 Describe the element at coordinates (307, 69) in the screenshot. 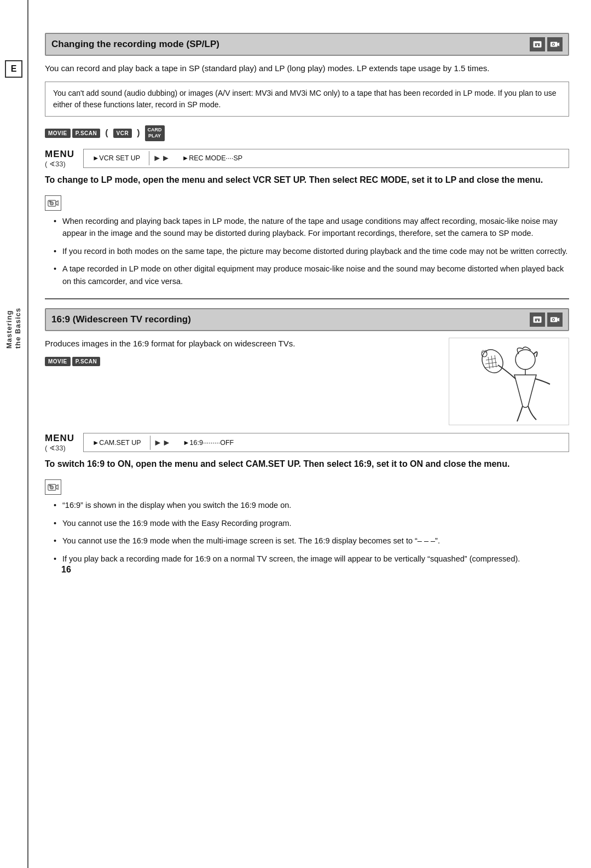

I see `section1-body1: You can record and play back a tape in S…` at that location.